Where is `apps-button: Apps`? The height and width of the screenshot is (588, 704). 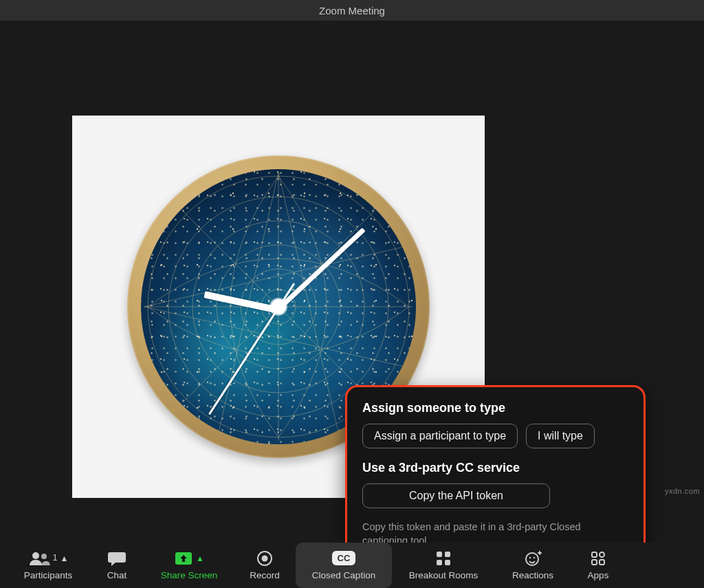
apps-button: Apps is located at coordinates (598, 565).